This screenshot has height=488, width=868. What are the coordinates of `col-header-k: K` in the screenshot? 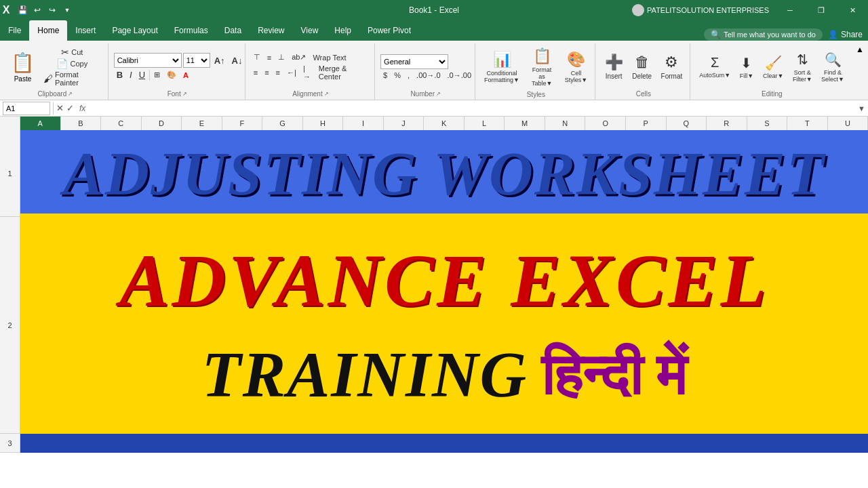 It's located at (444, 123).